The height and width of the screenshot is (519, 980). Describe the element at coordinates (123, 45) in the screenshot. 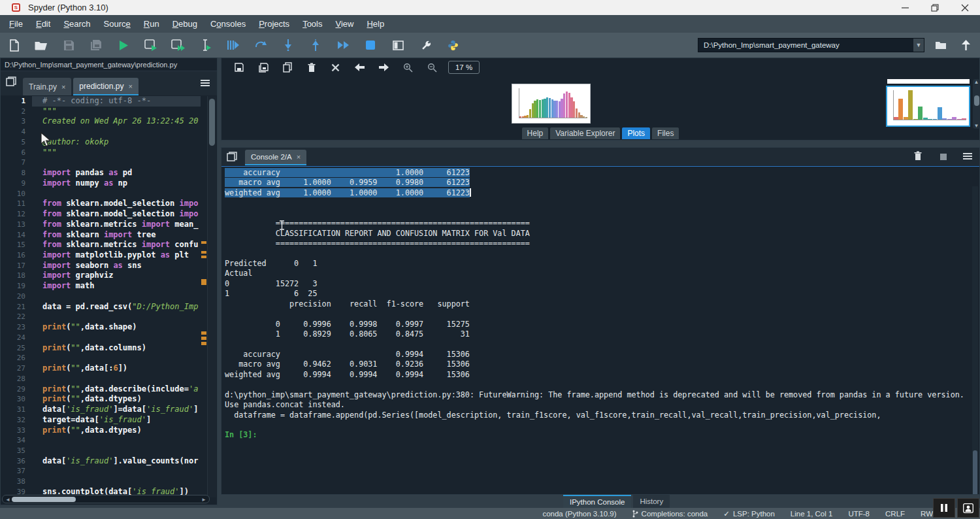

I see `run-icon` at that location.